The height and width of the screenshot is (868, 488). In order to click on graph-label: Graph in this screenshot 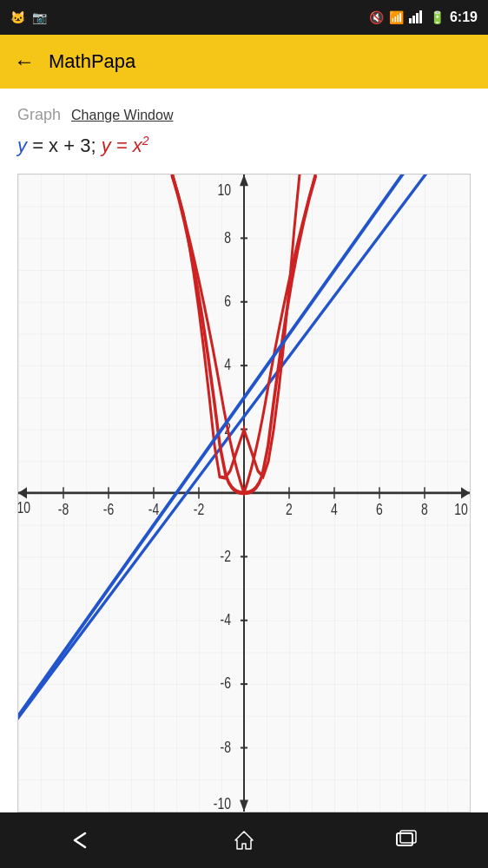, I will do `click(39, 115)`.